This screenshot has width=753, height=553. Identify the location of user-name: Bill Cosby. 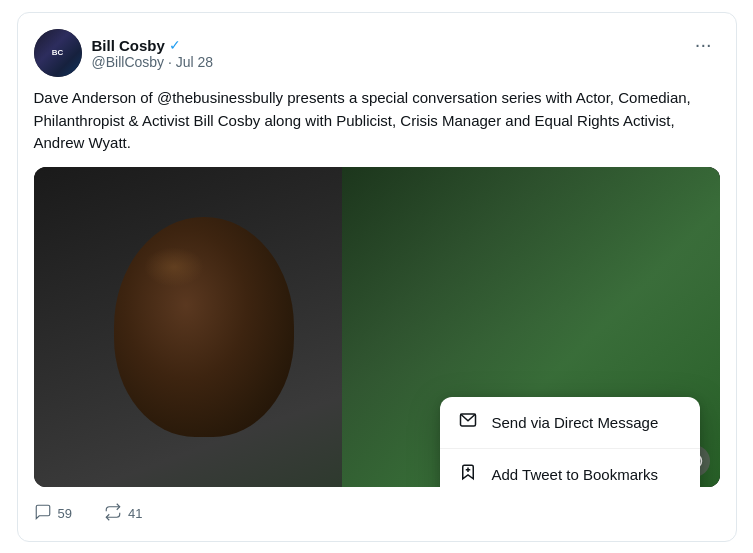
(128, 46).